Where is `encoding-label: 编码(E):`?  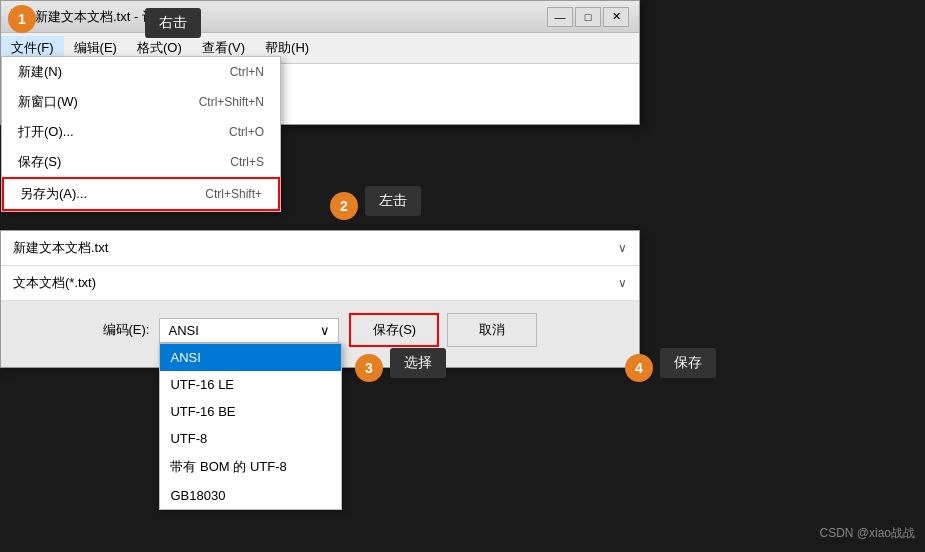
encoding-label: 编码(E): is located at coordinates (126, 330).